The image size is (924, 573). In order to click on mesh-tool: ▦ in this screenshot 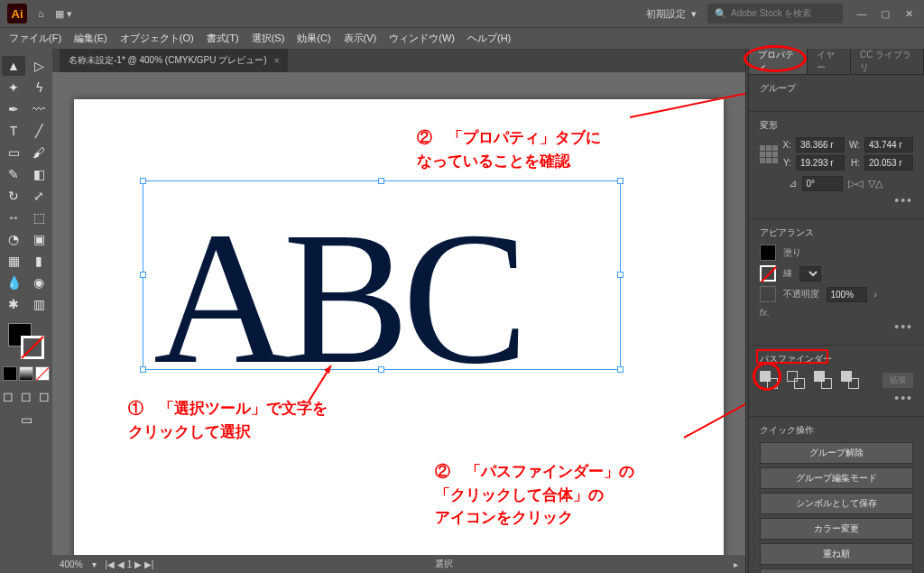, I will do `click(14, 261)`.